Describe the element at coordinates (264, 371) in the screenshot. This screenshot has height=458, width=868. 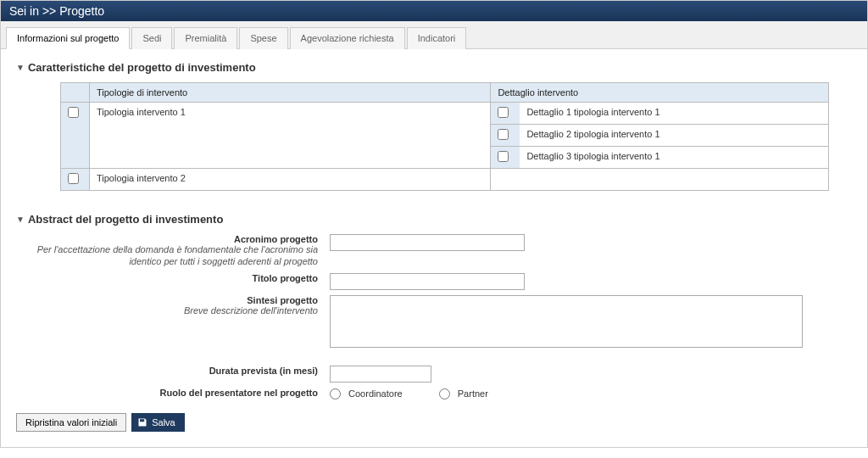
I see `durata-label: Durata prevista (in mesi)` at that location.